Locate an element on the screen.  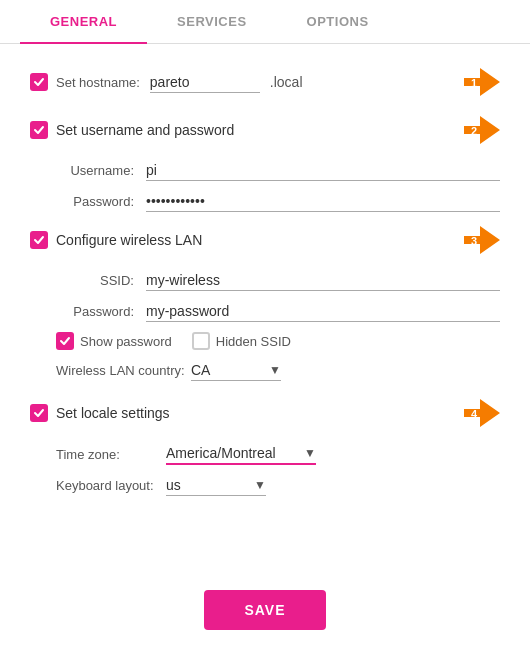
timezone-dropdown-arrow: ▼ is located at coordinates (310, 453).